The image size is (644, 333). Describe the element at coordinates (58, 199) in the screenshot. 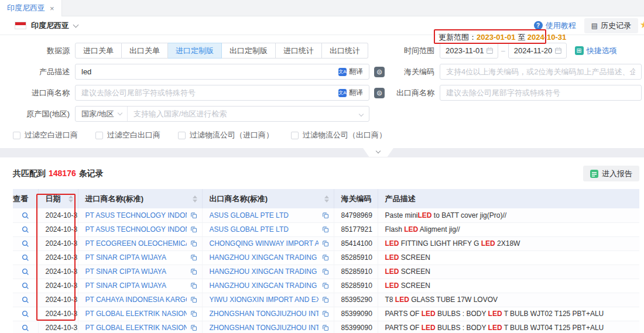

I see `column-header-1: 日期` at that location.